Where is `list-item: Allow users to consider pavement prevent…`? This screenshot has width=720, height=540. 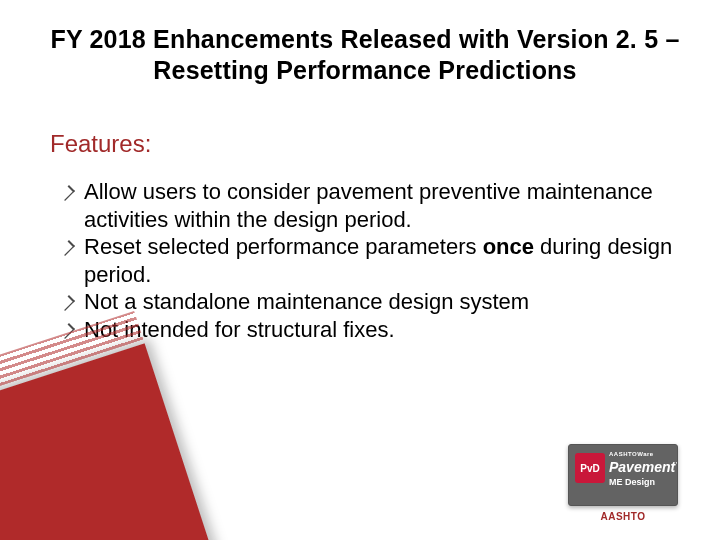
list-item: Allow users to consider pavement prevent… is located at coordinates (369, 206).